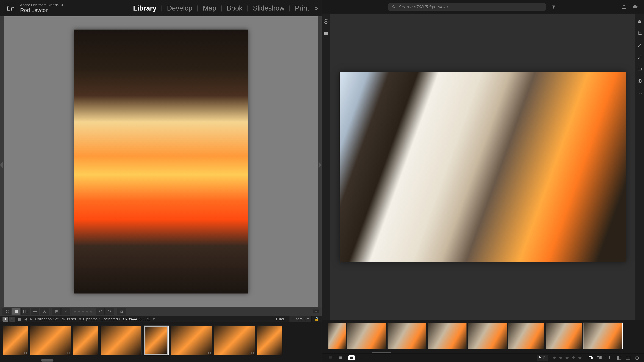 The image size is (644, 362). What do you see at coordinates (608, 358) in the screenshot?
I see `zoom-1-1: 1:1` at bounding box center [608, 358].